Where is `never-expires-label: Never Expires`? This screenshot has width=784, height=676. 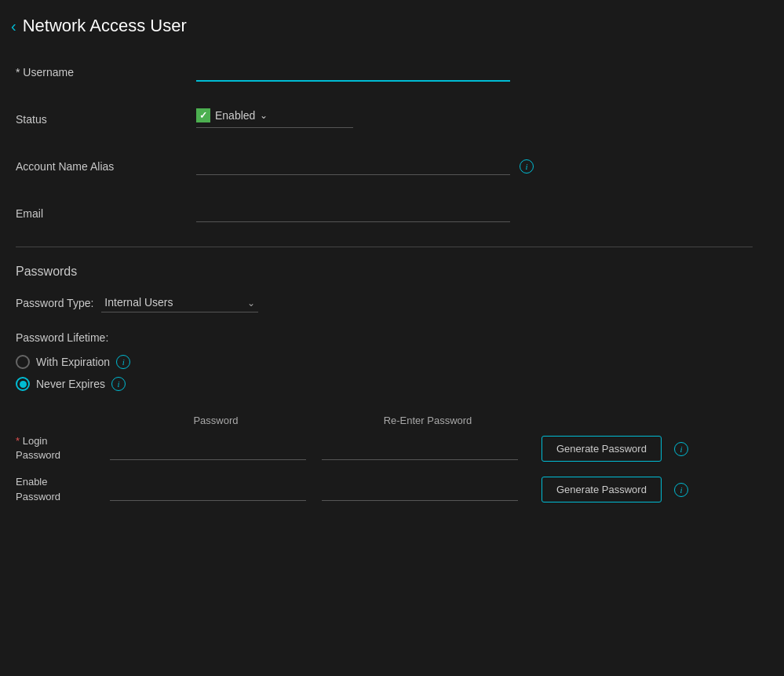 never-expires-label: Never Expires is located at coordinates (71, 384).